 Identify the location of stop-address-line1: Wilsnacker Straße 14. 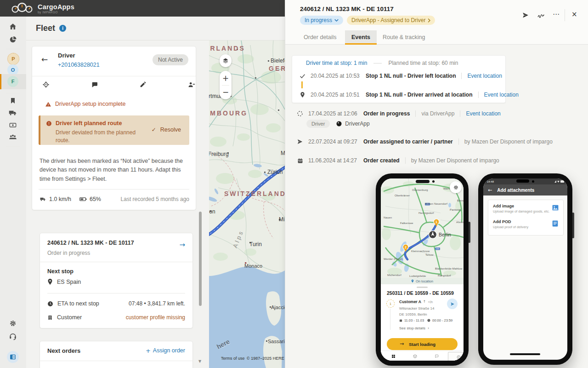
(417, 308).